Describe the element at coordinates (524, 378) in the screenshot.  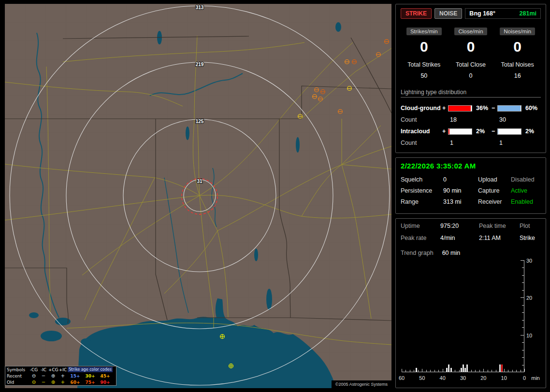
I see `x-axis-label: 0` at that location.